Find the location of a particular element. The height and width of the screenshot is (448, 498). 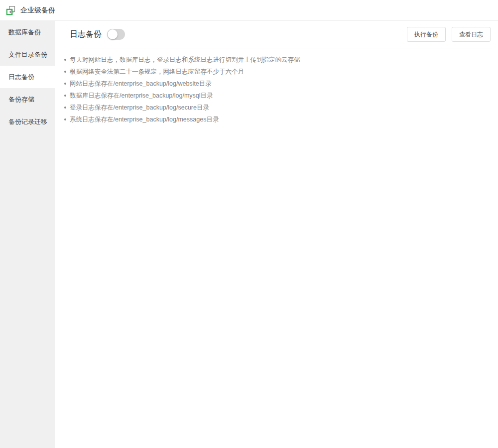

sidebar: 数据库备份 文件目录备份 日志备份 备份存储 备份记录迁移 is located at coordinates (27, 234).